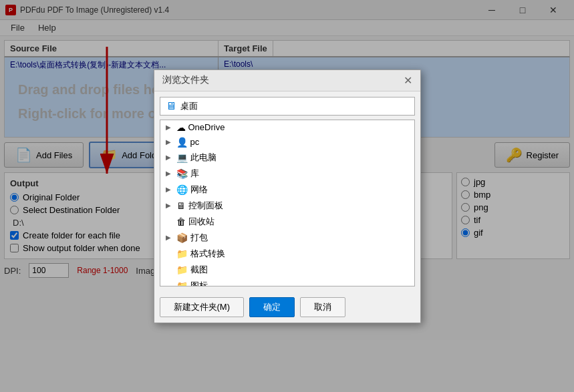  I want to click on tree-arrow-pc: ▶, so click(170, 142).